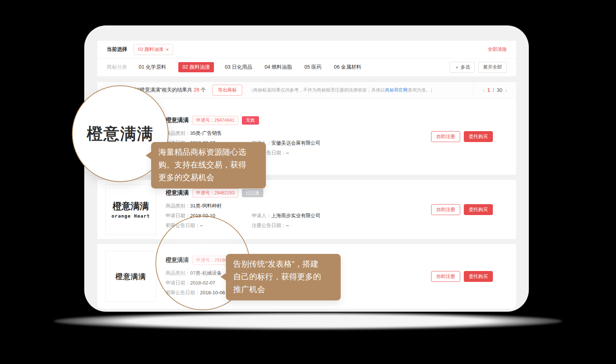 The width and height of the screenshot is (616, 364). What do you see at coordinates (177, 121) in the screenshot?
I see `trademark-name-1: 橙意满满` at bounding box center [177, 121].